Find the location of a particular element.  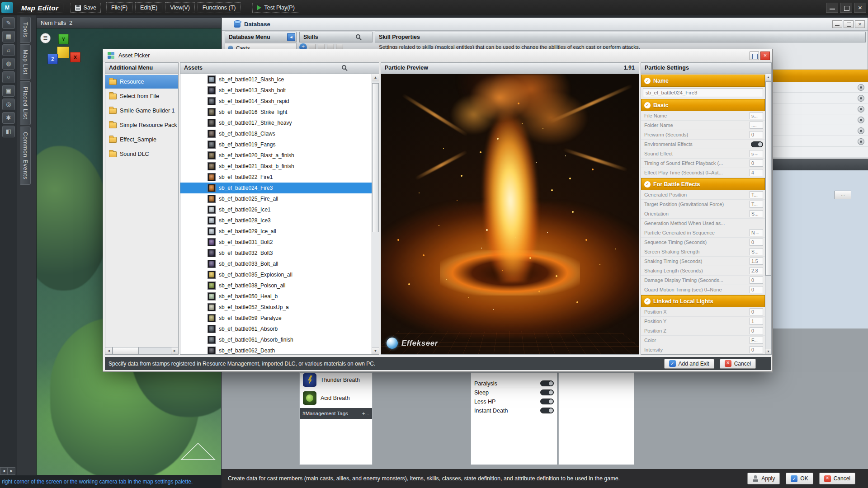

db-minimize-button is located at coordinates (837, 24).